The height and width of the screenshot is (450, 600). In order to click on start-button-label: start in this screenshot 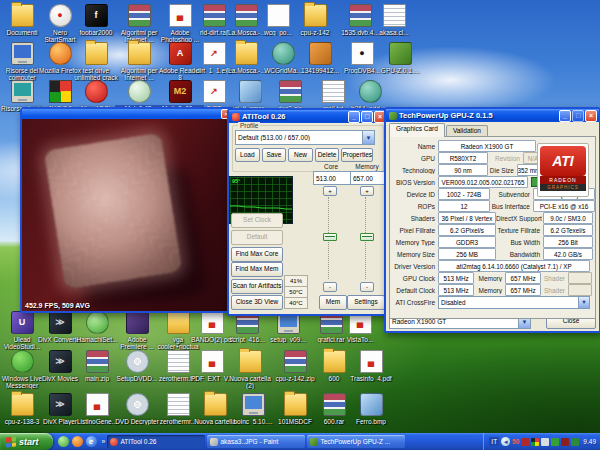, I will do `click(29, 442)`.